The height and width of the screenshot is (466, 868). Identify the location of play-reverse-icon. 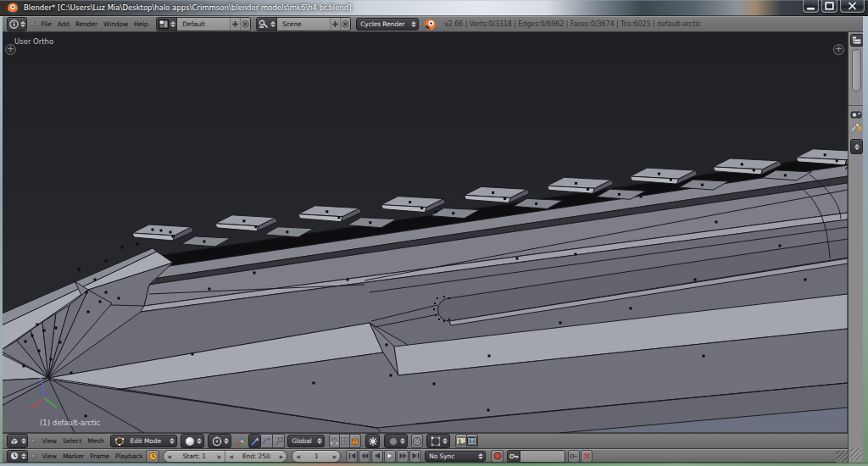
(377, 456).